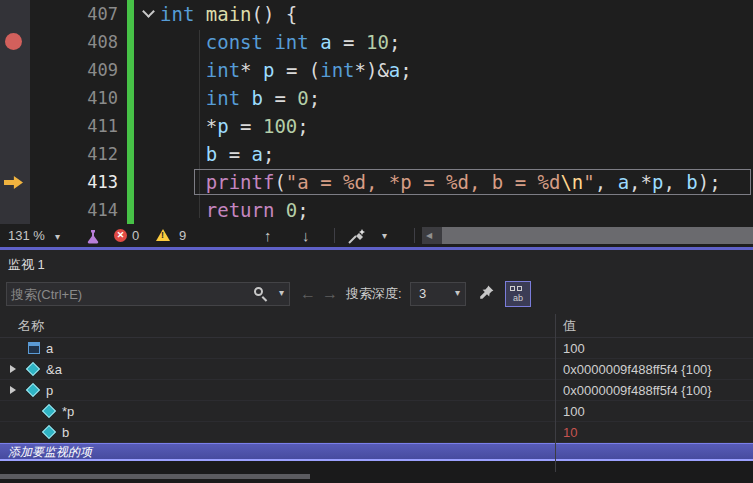 This screenshot has width=753, height=483. Describe the element at coordinates (234, 210) in the screenshot. I see `code-text: return 0;` at that location.